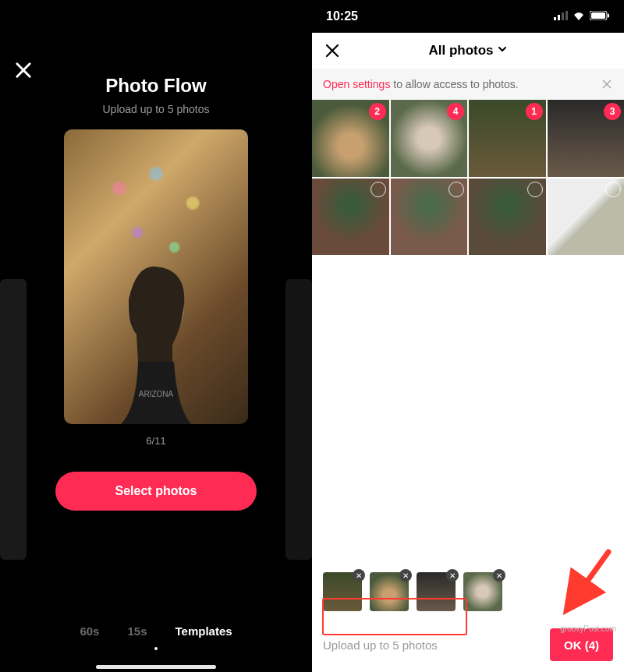 Image resolution: width=624 pixels, height=672 pixels. Describe the element at coordinates (378, 111) in the screenshot. I see `selection-badge: 2` at that location.